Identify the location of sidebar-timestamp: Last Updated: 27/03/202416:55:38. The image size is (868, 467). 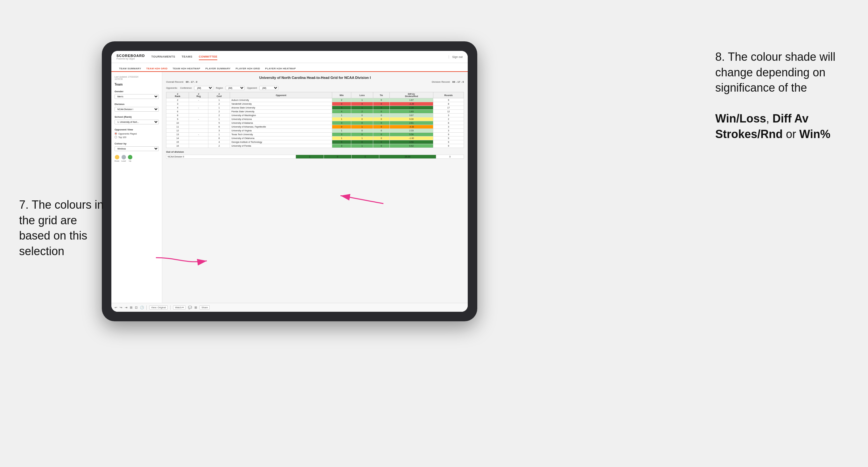
(137, 78).